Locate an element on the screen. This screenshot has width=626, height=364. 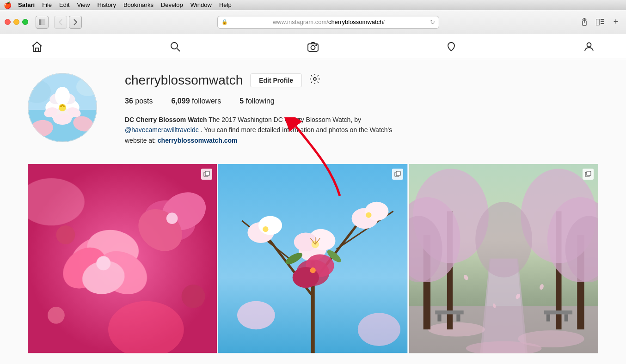
minimize-button is located at coordinates (17, 22).